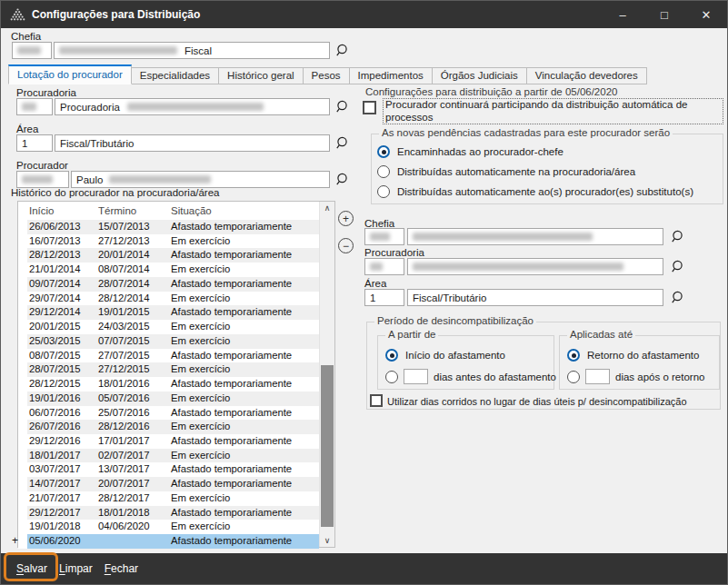 The width and height of the screenshot is (728, 585). I want to click on table-row: 29/12/201419/01/2015Afastado temporariam…, so click(169, 312).